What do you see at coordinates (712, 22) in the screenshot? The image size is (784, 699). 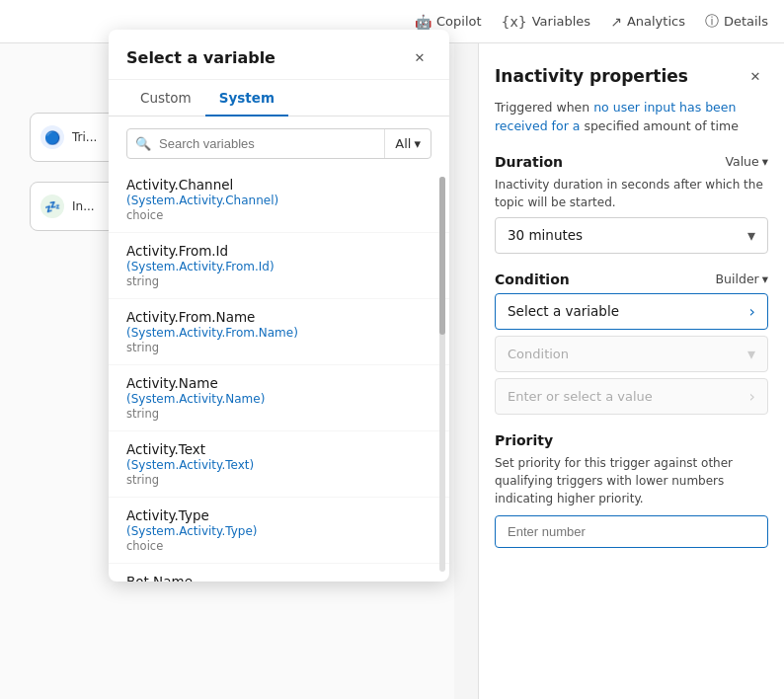 I see `details-icon: ⓘ` at bounding box center [712, 22].